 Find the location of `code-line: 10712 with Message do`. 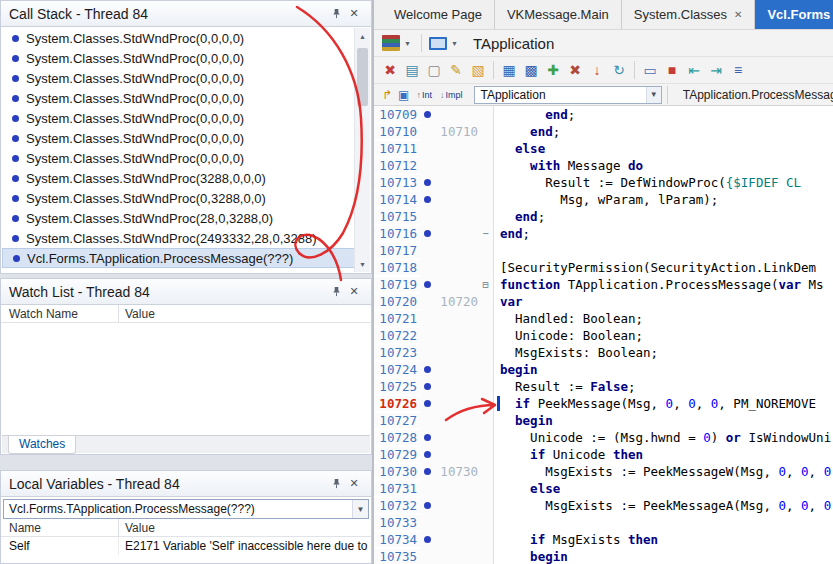

code-line: 10712 with Message do is located at coordinates (604, 166).